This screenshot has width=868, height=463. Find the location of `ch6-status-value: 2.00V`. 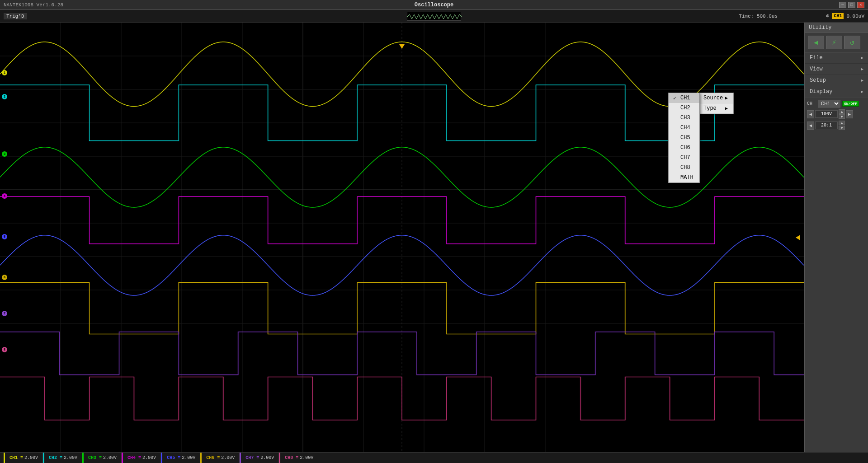

ch6-status-value: 2.00V is located at coordinates (228, 458).